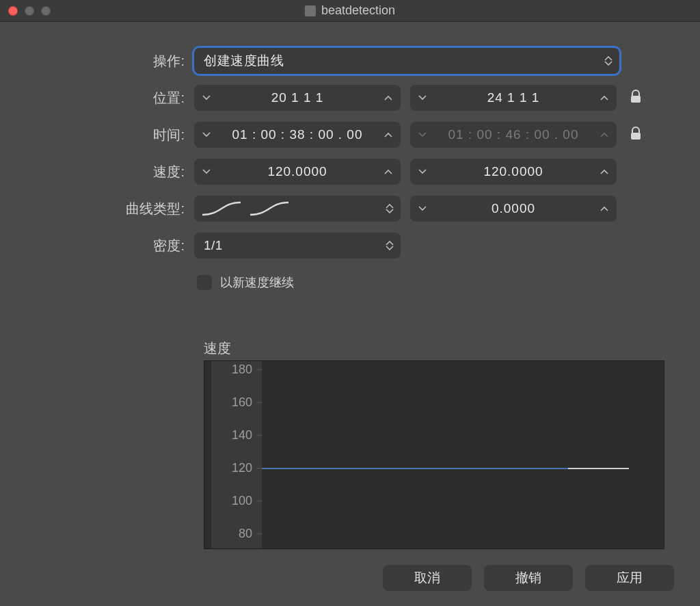  What do you see at coordinates (513, 209) in the screenshot?
I see `curve-value: 0.0000` at bounding box center [513, 209].